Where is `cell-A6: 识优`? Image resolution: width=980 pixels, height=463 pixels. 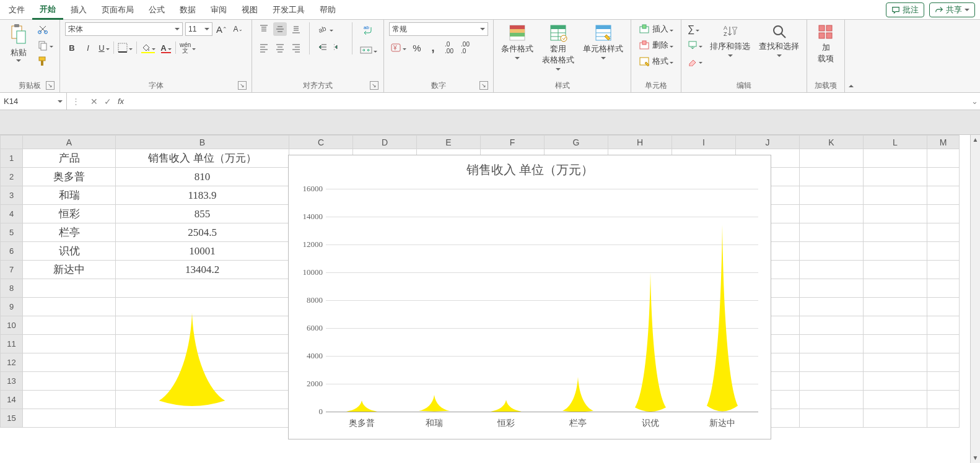 cell-A6: 识优 is located at coordinates (69, 251).